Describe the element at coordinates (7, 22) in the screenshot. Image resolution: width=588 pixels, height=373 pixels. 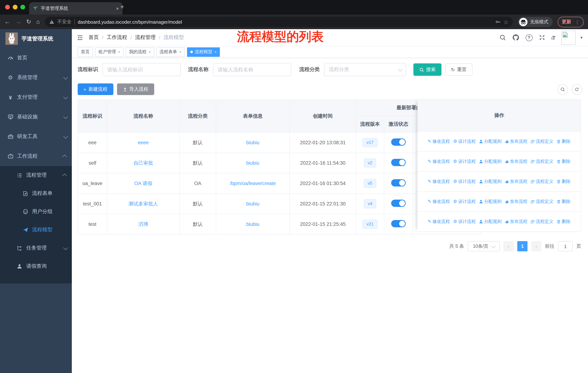
I see `back-icon: ←` at that location.